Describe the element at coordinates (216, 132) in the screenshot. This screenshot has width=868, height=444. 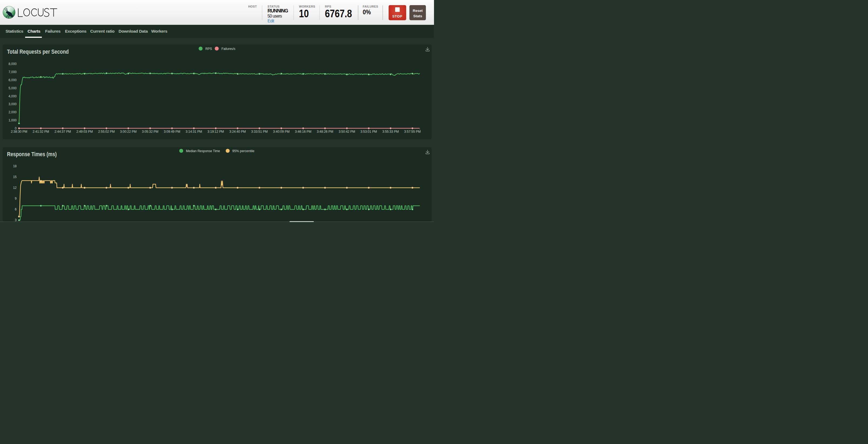
I see `svg-text: 3:19:12 PM` at that location.